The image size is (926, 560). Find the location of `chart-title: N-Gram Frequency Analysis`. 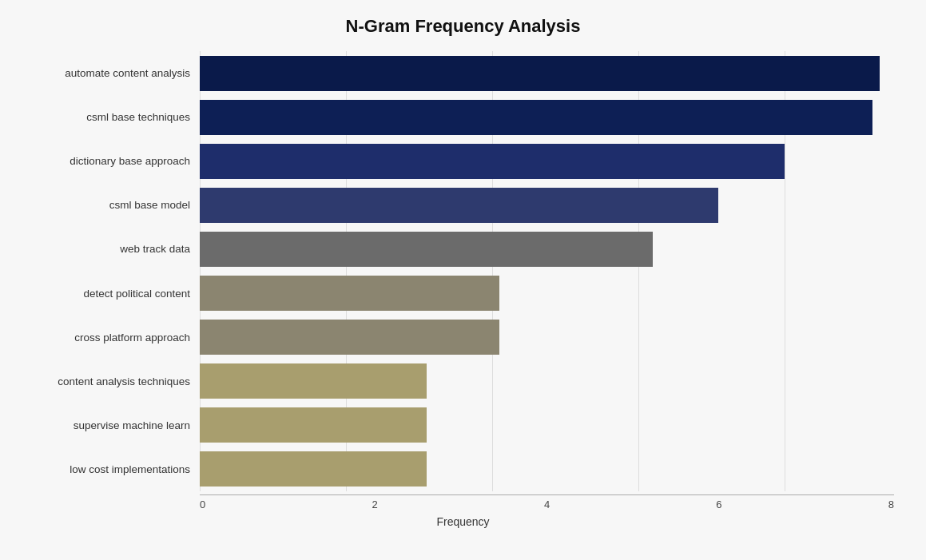

chart-title: N-Gram Frequency Analysis is located at coordinates (463, 26).